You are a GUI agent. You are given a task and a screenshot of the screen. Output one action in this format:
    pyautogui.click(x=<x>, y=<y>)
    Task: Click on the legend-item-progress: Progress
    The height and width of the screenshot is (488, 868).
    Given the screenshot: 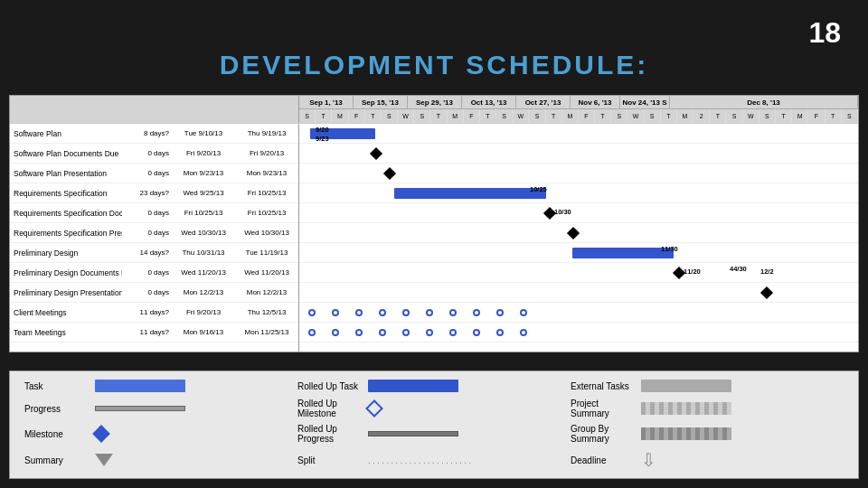 What is the action you would take?
    pyautogui.click(x=161, y=408)
    